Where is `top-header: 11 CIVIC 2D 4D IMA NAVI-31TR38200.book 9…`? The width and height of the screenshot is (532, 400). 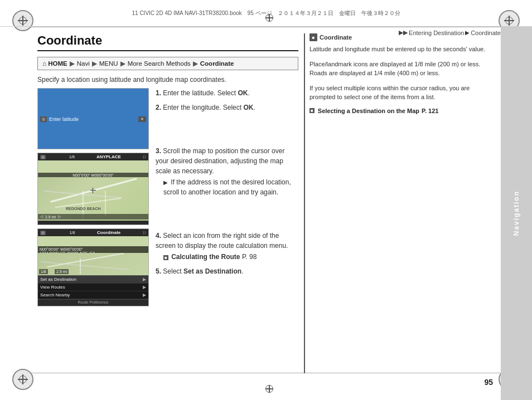 top-header: 11 CIVIC 2D 4D IMA NAVI-31TR38200.book 9… is located at coordinates (266, 13).